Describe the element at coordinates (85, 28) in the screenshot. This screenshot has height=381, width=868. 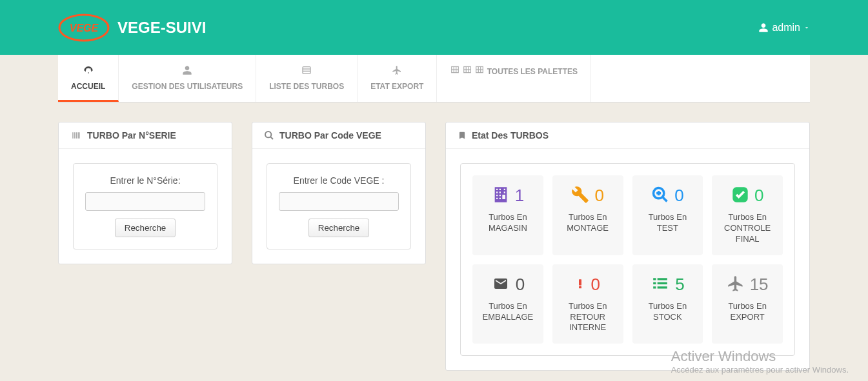
I see `svg-text: VEGE` at that location.